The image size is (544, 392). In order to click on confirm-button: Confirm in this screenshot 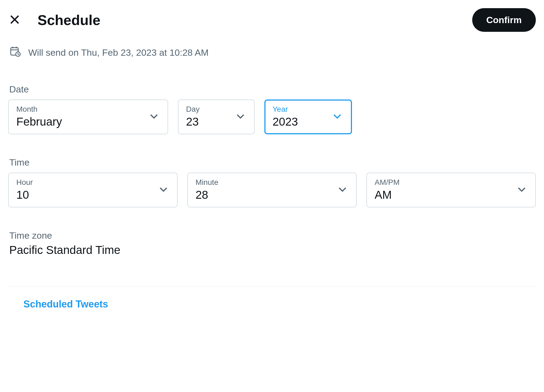, I will do `click(504, 20)`.